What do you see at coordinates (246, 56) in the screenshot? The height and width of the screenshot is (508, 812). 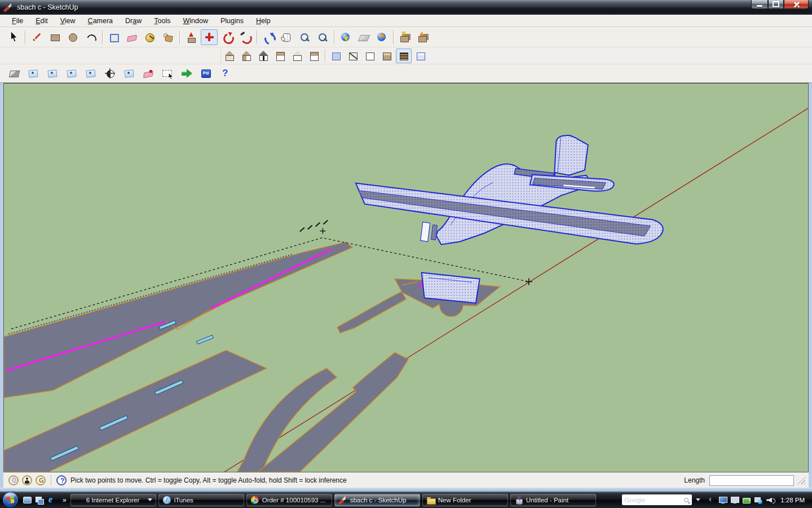 I see `view-left-button` at bounding box center [246, 56].